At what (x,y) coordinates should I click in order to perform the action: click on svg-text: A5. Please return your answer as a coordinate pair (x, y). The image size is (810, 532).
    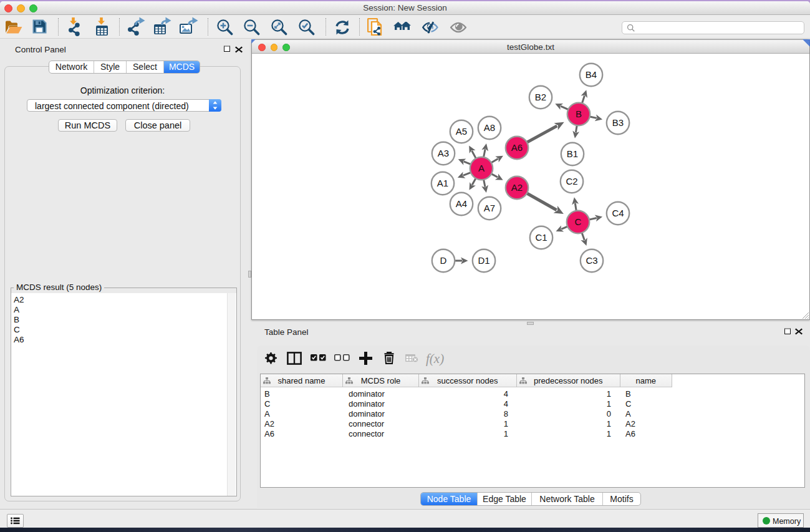
    Looking at the image, I should click on (461, 131).